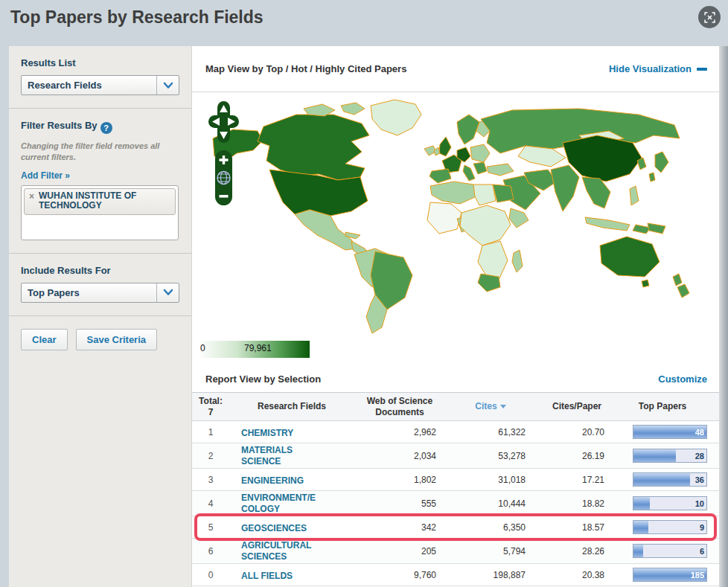  I want to click on cites-sort-button: Cites, so click(490, 406).